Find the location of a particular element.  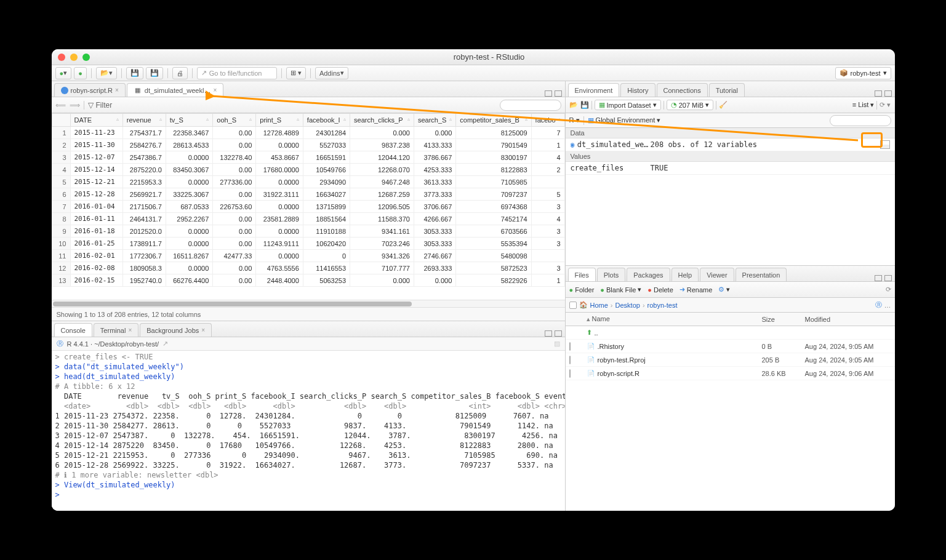

table-row: 12015-11-232754371.722358.34670.0012728.… is located at coordinates (308, 133).